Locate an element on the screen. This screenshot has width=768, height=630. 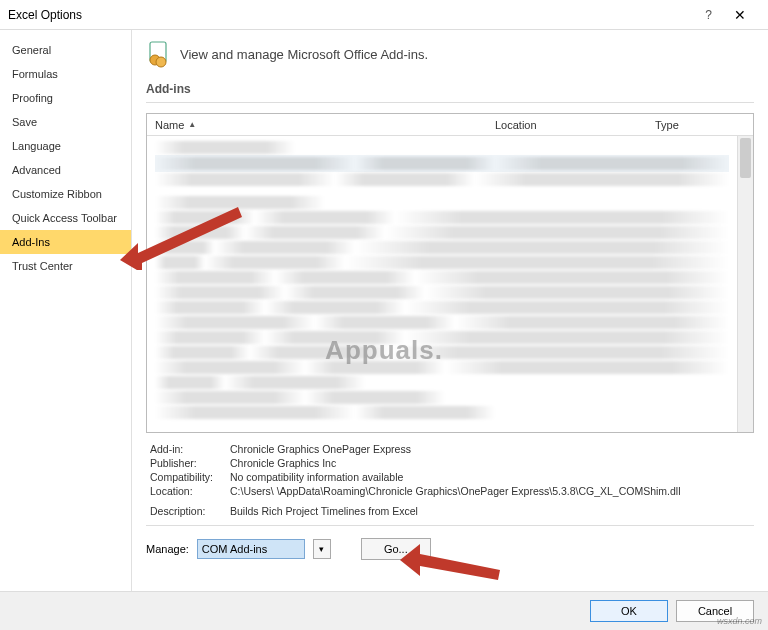
window-title: Excel Options is located at coordinates (356, 15).